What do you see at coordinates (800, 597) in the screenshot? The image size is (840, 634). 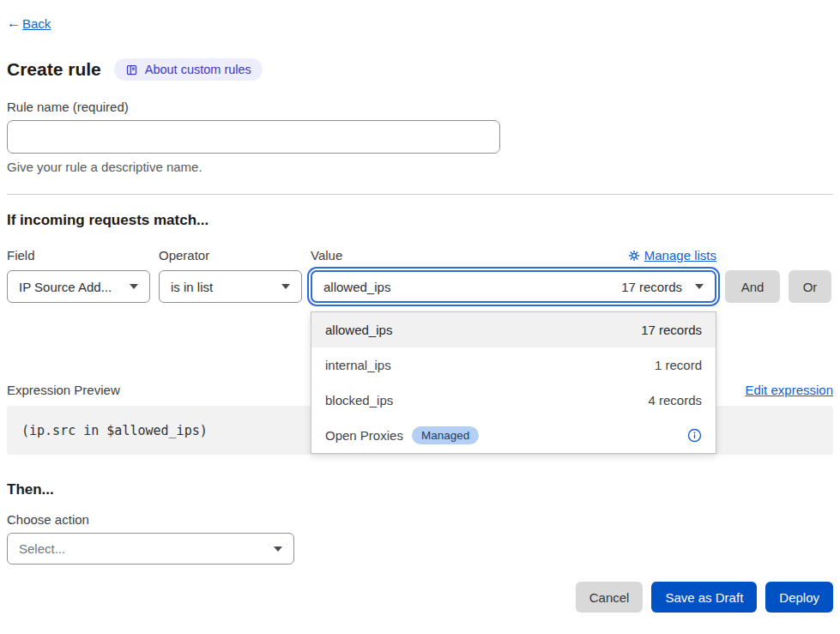 I see `deploy-button: Deploy` at bounding box center [800, 597].